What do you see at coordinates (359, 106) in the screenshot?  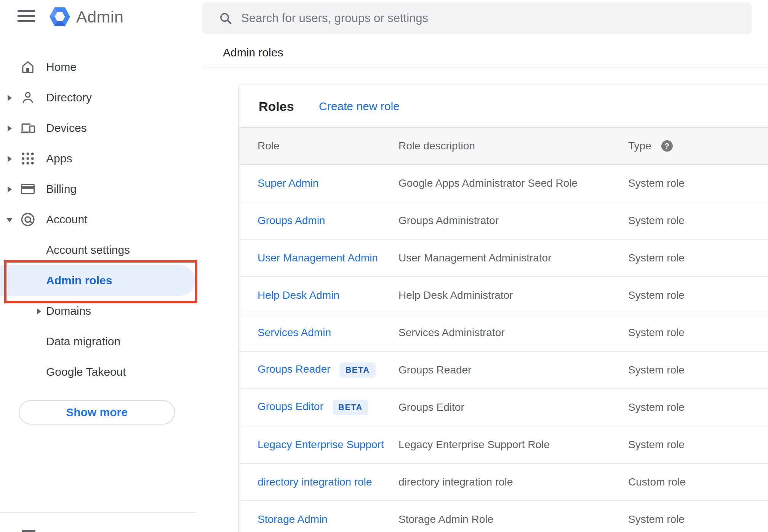 I see `create-new-role-link: Create new role` at bounding box center [359, 106].